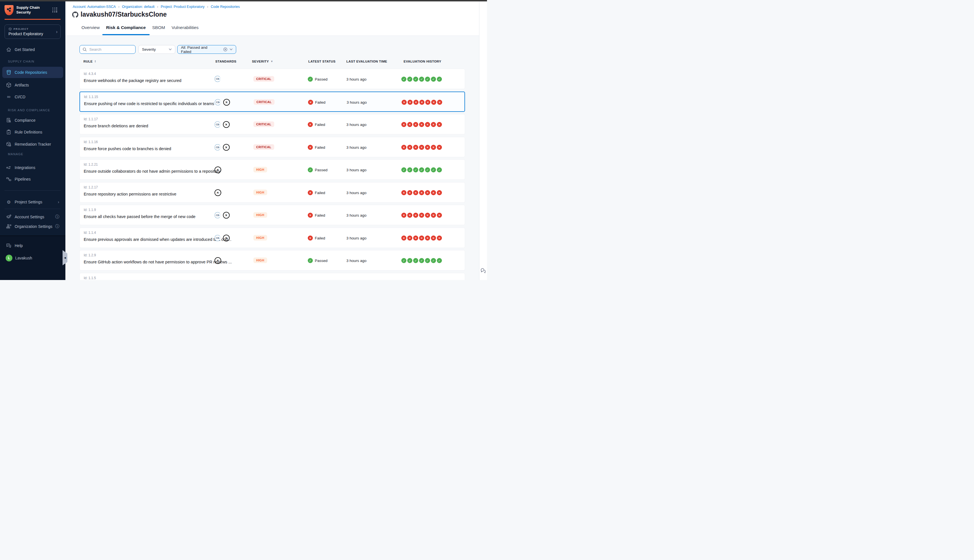  What do you see at coordinates (126, 30) in the screenshot?
I see `tab-risk-and-compliance: Risk & Compliance` at bounding box center [126, 30].